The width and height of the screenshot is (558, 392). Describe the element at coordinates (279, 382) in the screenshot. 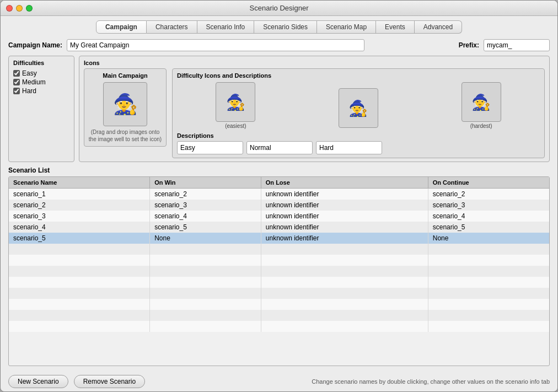

I see `bottom-bar: New Scenario Remove Scenario Change scen…` at that location.